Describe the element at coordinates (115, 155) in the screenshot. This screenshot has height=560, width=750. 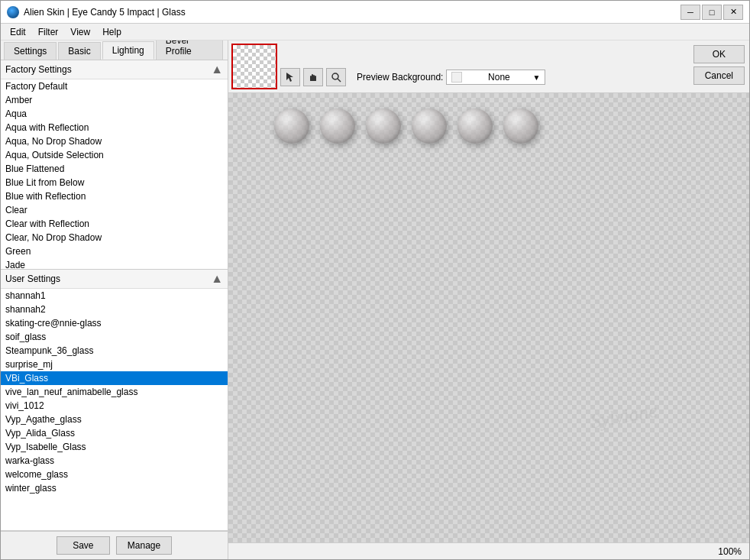
I see `list-item: Aqua, Outside Selection` at that location.